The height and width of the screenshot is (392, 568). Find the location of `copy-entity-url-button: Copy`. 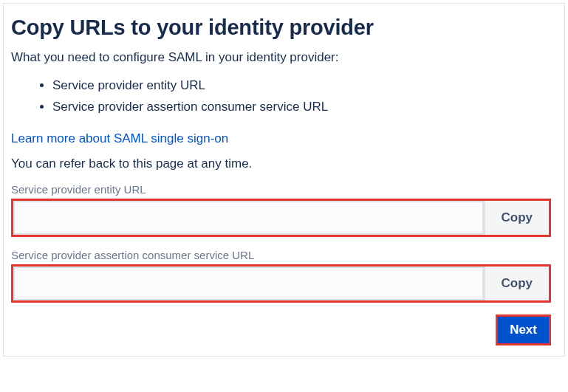

copy-entity-url-button: Copy is located at coordinates (517, 218).